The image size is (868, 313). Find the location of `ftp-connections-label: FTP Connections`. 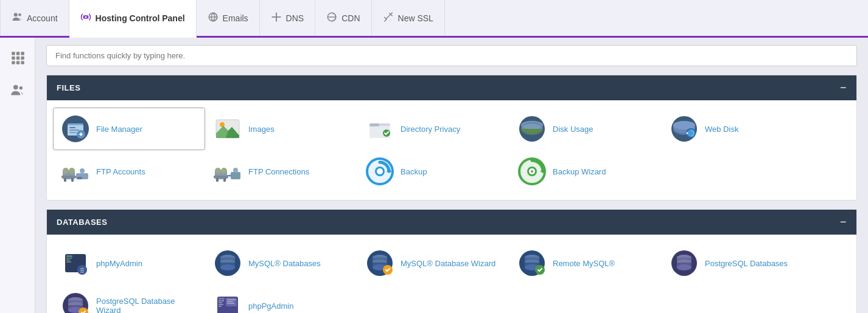

ftp-connections-label: FTP Connections is located at coordinates (279, 171).